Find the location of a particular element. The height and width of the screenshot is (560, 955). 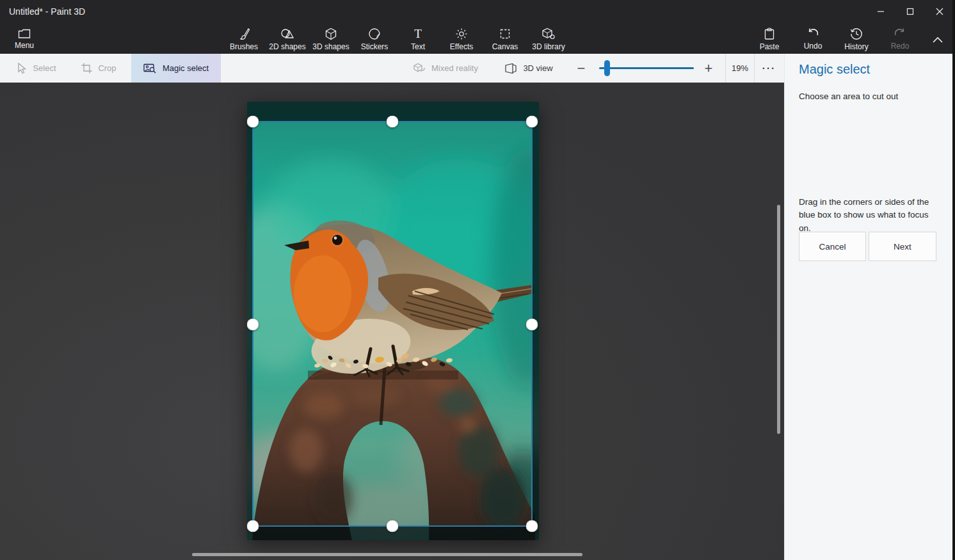

ellipsis-icon: ••• is located at coordinates (769, 68).